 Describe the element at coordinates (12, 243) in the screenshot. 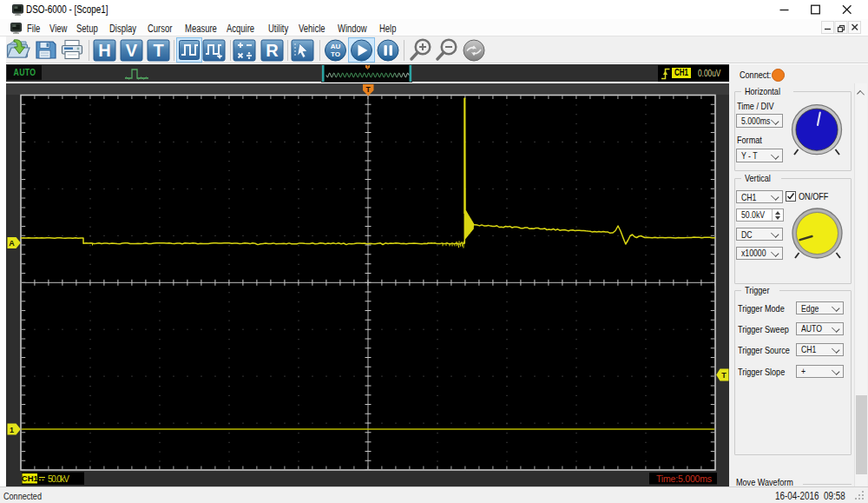

I see `svg-text: A` at that location.